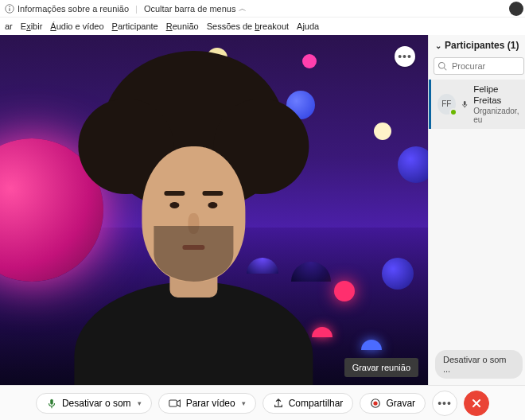 The width and height of the screenshot is (525, 420). I want to click on share-label: Compartilhar, so click(317, 403).